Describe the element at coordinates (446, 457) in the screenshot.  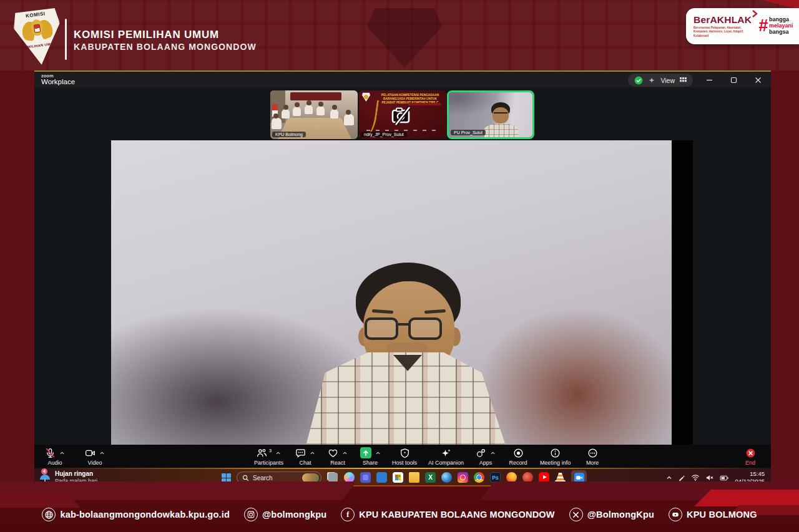
I see `ai-companion-button: AI Companion` at that location.